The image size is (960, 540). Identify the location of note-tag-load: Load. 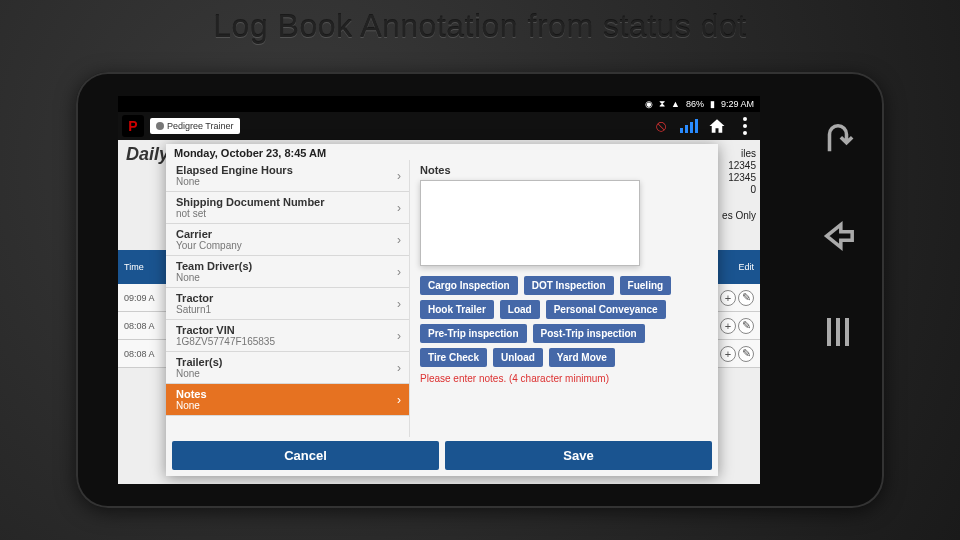
(520, 310).